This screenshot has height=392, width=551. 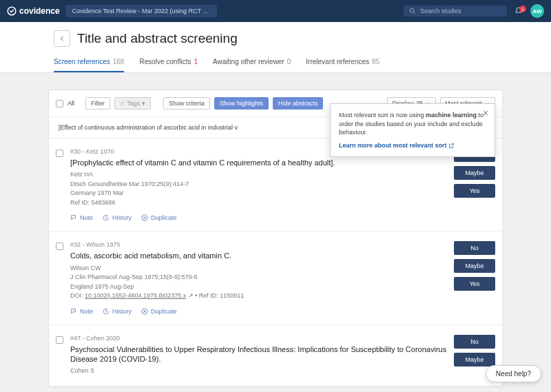 I want to click on close-icon, so click(x=486, y=113).